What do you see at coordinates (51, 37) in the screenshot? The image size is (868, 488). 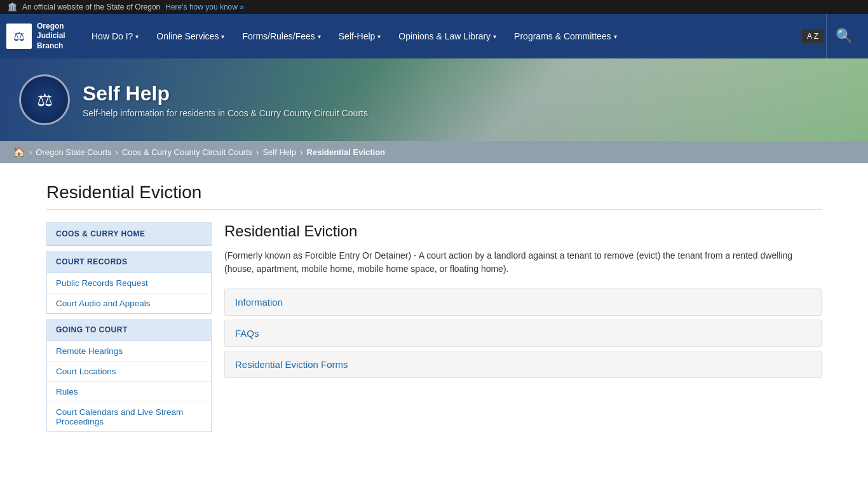 I see `logo-text: Oregon Judicial Branch` at bounding box center [51, 37].